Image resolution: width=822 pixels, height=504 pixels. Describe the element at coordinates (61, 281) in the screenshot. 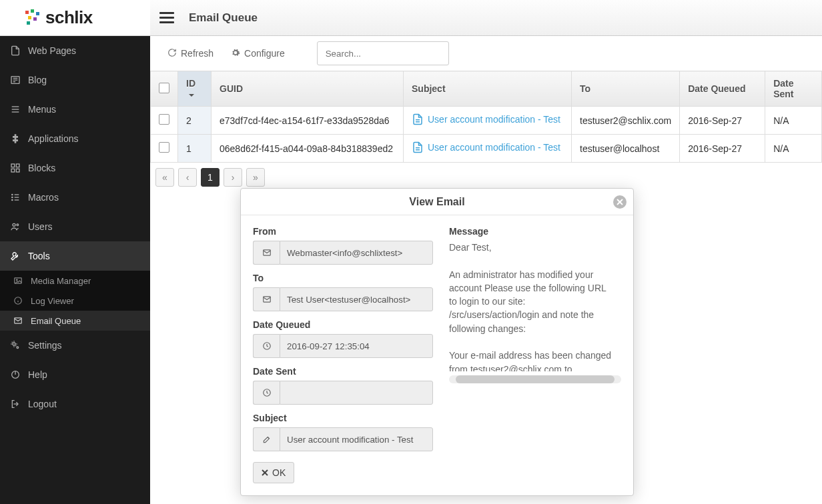

I see `sidebar-item-label: Media Manager` at that location.